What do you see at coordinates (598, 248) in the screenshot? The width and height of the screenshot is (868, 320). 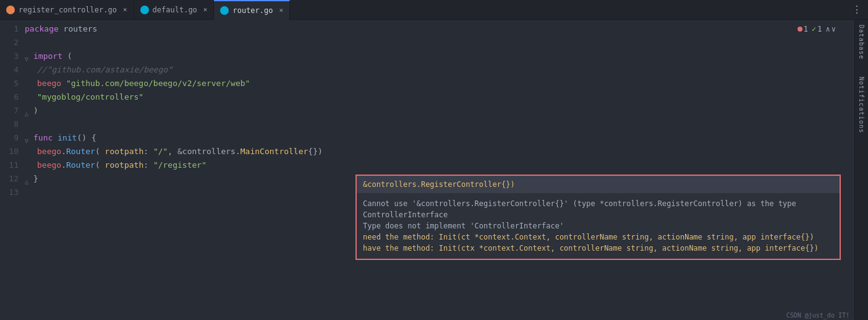 I see `have-method: have the method: Init(ctx *context.Conte…` at bounding box center [598, 248].